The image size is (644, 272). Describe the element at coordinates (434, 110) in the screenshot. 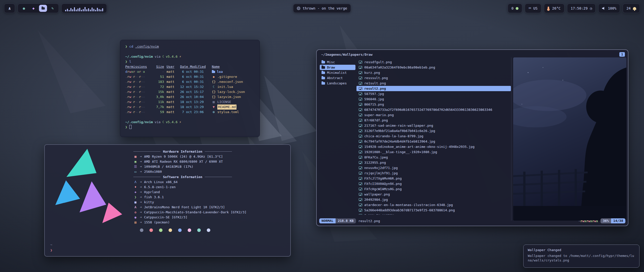

I see `file-row: 68747470733a2f2f696d616765732d7769786d70…` at that location.